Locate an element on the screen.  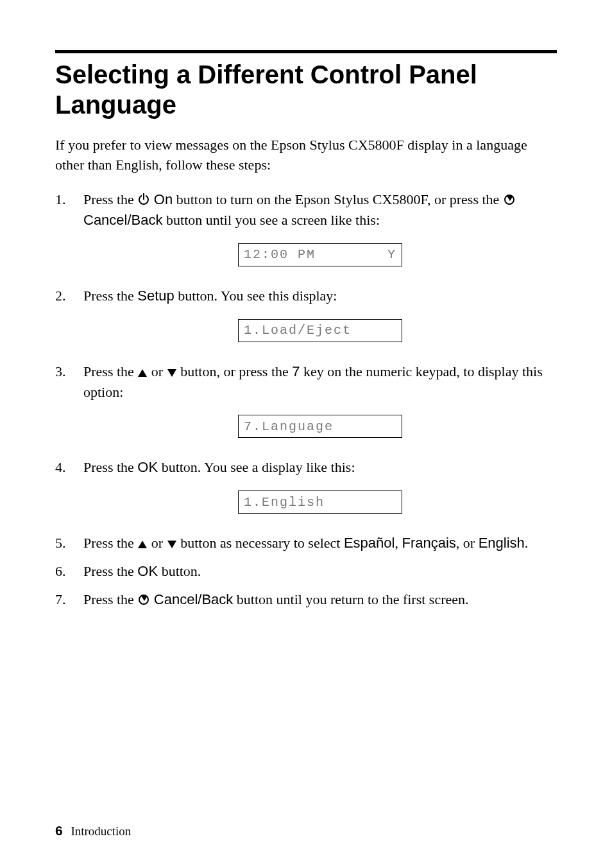
step-text: button to turn on the Epson Stylus CX580… is located at coordinates (337, 199).